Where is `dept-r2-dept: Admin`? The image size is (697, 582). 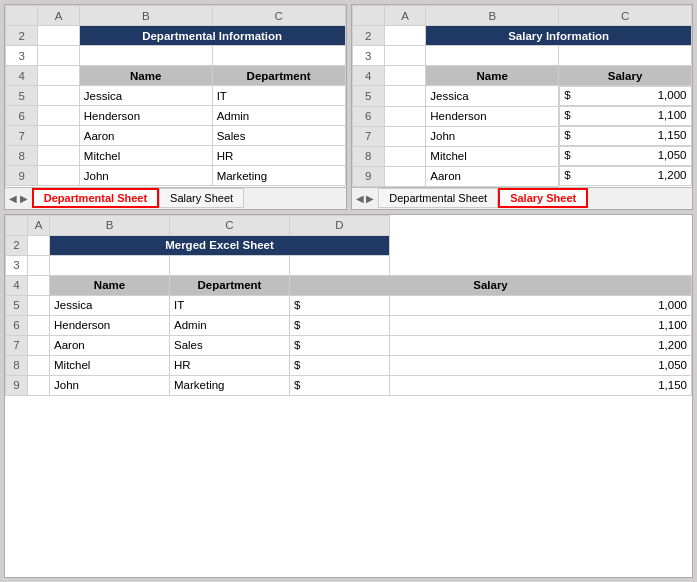 dept-r2-dept: Admin is located at coordinates (278, 116).